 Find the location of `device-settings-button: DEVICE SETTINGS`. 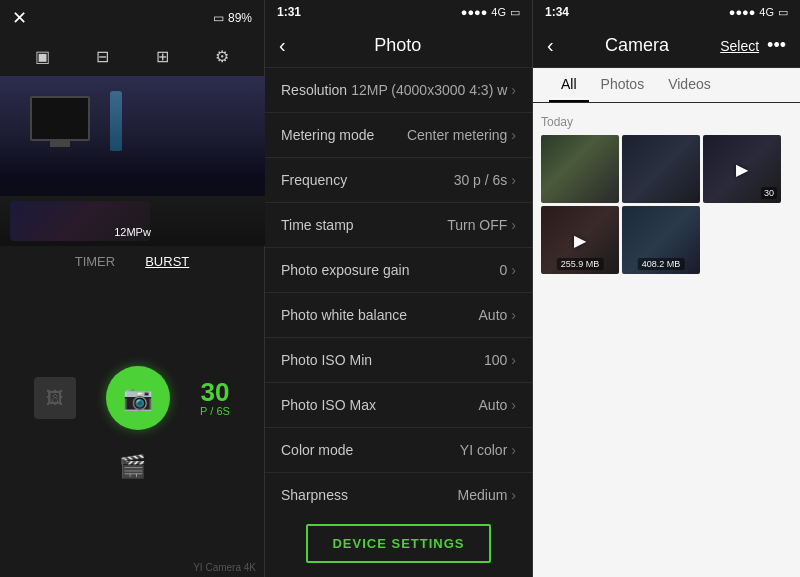

device-settings-button: DEVICE SETTINGS is located at coordinates (398, 544).